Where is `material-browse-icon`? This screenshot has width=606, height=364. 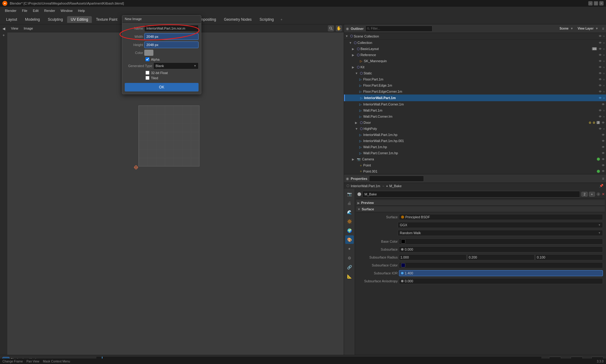 material-browse-icon is located at coordinates (598, 194).